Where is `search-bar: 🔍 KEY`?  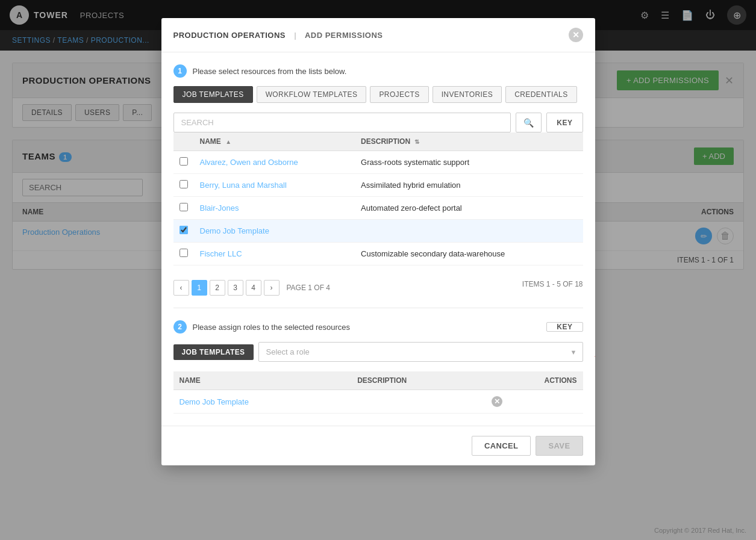 search-bar: 🔍 KEY is located at coordinates (378, 123).